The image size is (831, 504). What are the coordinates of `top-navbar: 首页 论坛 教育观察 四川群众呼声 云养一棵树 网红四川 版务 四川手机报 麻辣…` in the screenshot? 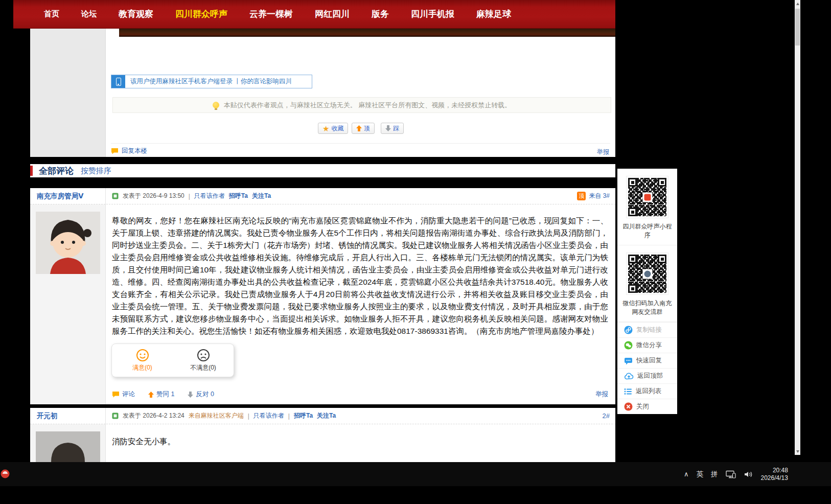 It's located at (314, 14).